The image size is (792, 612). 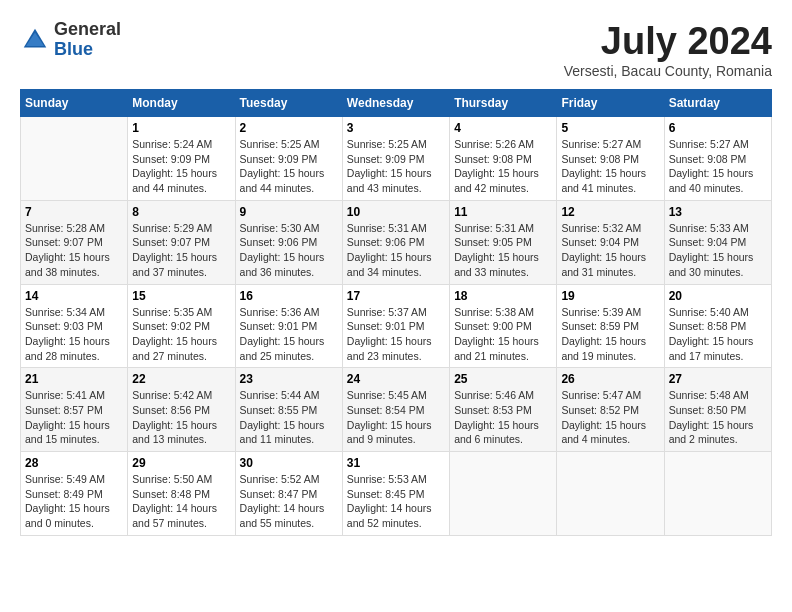 What do you see at coordinates (396, 494) in the screenshot?
I see `calendar-cell: 31Sunrise: 5:53 AM Sunset: 8:45 PM Dayli…` at bounding box center [396, 494].